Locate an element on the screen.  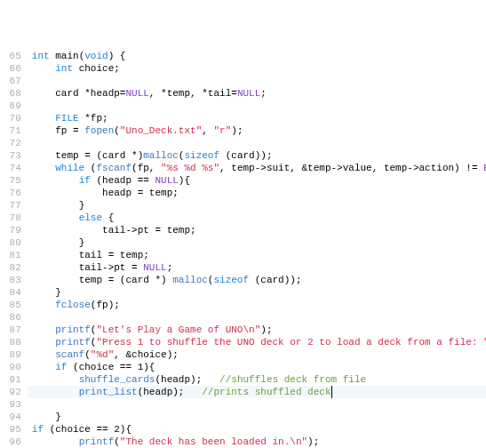
line-number: 76 is located at coordinates (12, 193).